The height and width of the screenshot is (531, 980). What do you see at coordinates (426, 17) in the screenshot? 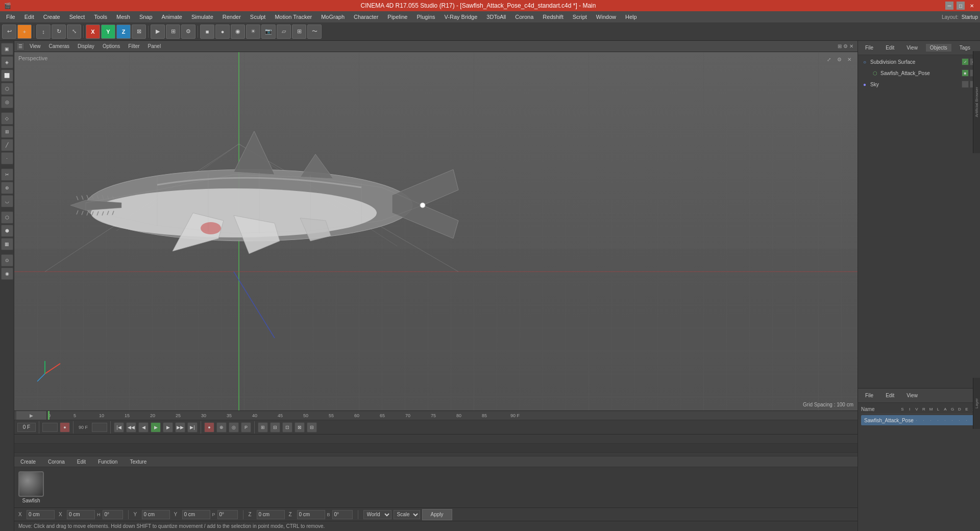
I see `menu-plugins: Plugins` at bounding box center [426, 17].